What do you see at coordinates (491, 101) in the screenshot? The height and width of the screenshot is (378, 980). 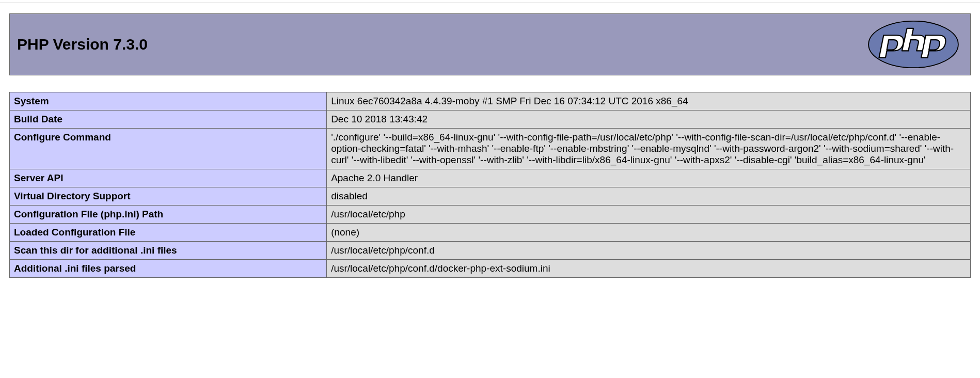 I see `table-row: SystemLinux 6ec760342a8a 4.4.39-moby #1 …` at bounding box center [491, 101].